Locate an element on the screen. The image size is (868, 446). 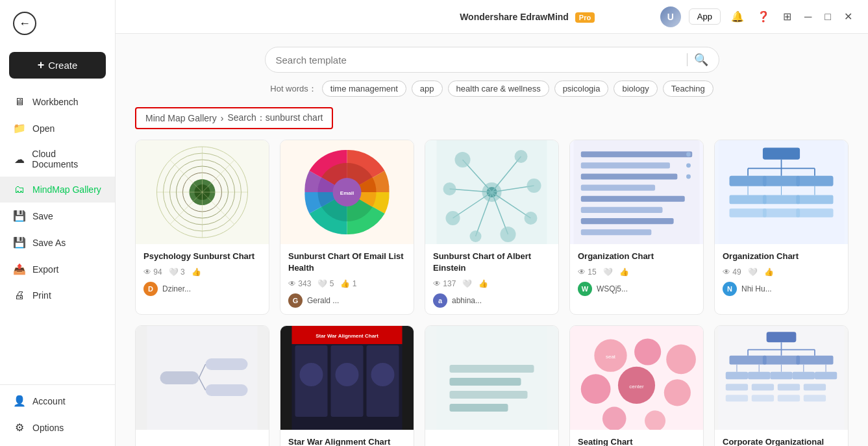
help-icon: ❓ is located at coordinates (763, 17).